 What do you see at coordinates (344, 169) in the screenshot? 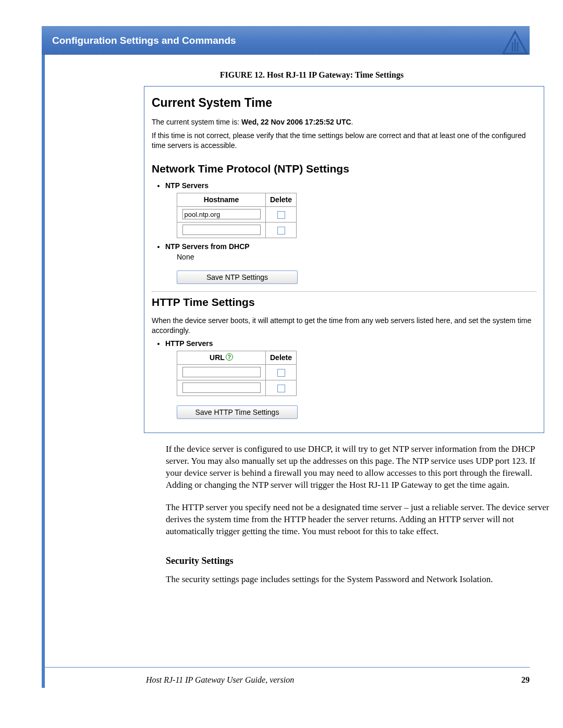
I see `ntp-heading: Network Time Protocol (NTP) Settings` at bounding box center [344, 169].